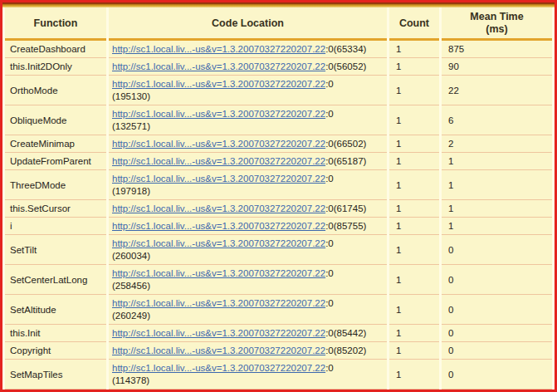  What do you see at coordinates (56, 185) in the screenshot?
I see `function-cell: ThreeDMode` at bounding box center [56, 185].